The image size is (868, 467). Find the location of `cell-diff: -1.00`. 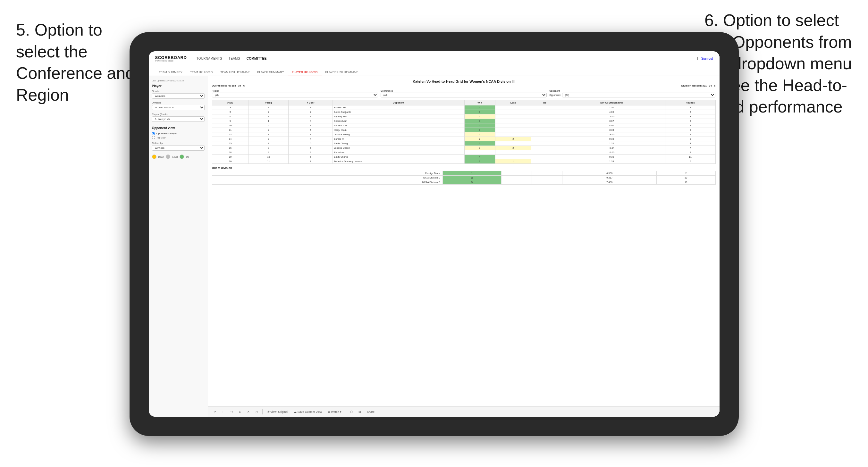

cell-diff: -1.00 is located at coordinates (612, 117).